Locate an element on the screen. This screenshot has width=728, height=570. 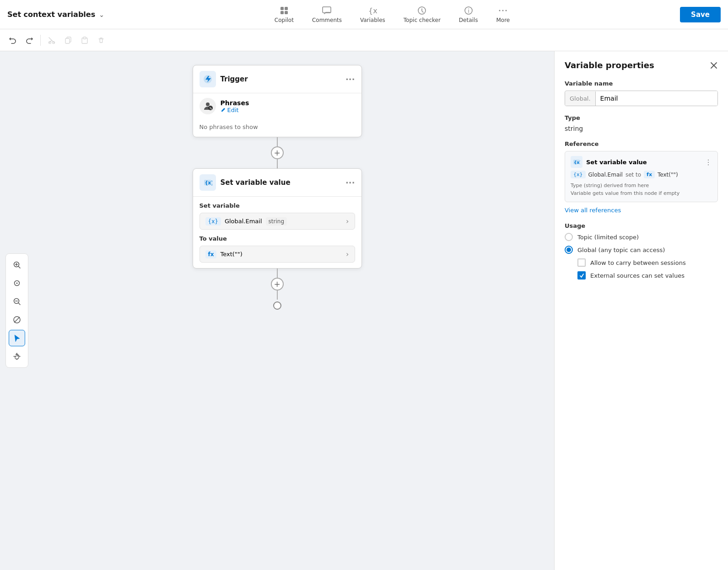
phrases-empty-text: No phrases to show is located at coordinates (277, 128).